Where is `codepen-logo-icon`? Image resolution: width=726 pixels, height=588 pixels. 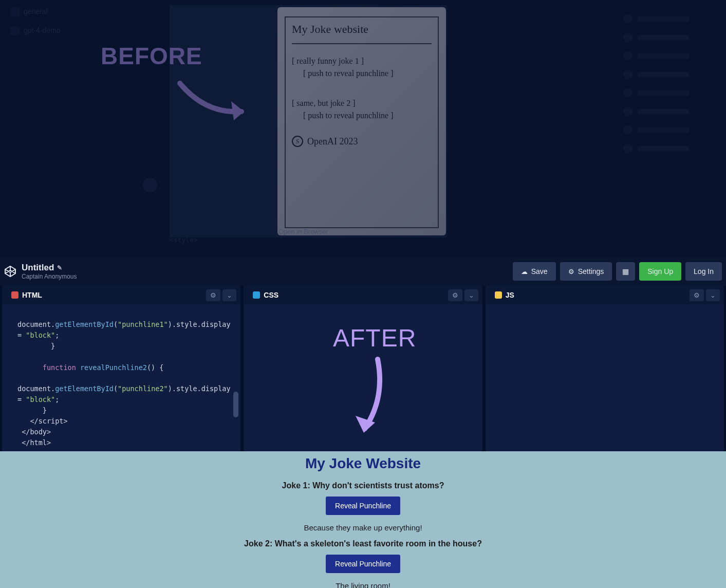 codepen-logo-icon is located at coordinates (10, 271).